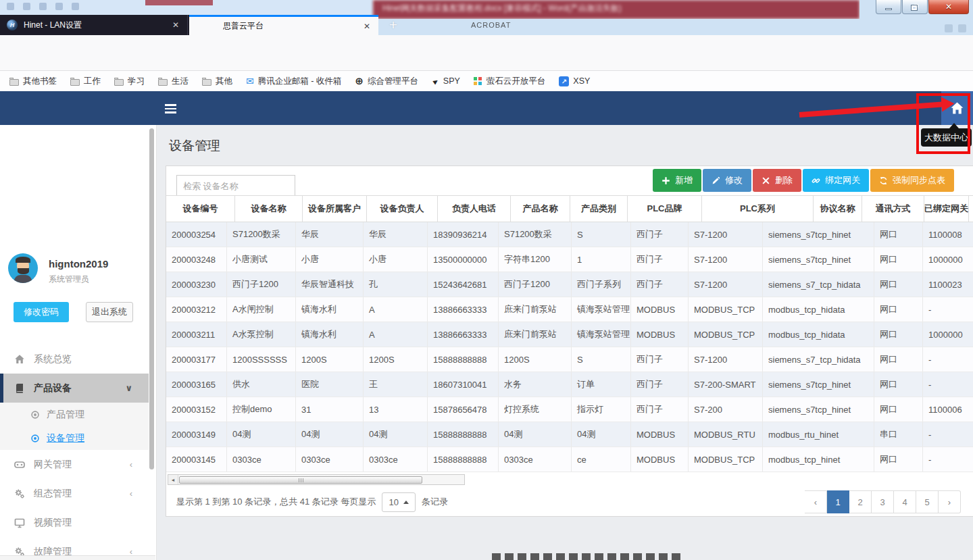  Describe the element at coordinates (197, 434) in the screenshot. I see `cell-device-id: 200003149` at that location.